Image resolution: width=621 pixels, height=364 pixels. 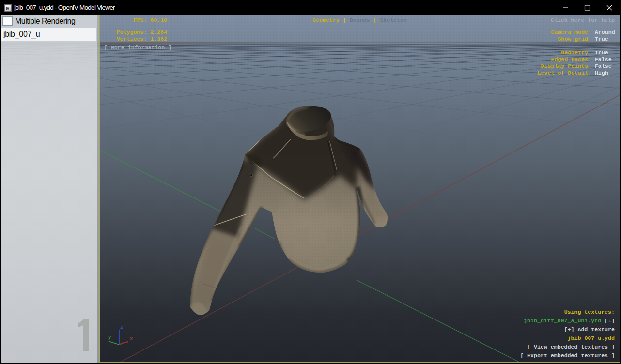 I want to click on svg-text: y, so click(x=109, y=337).